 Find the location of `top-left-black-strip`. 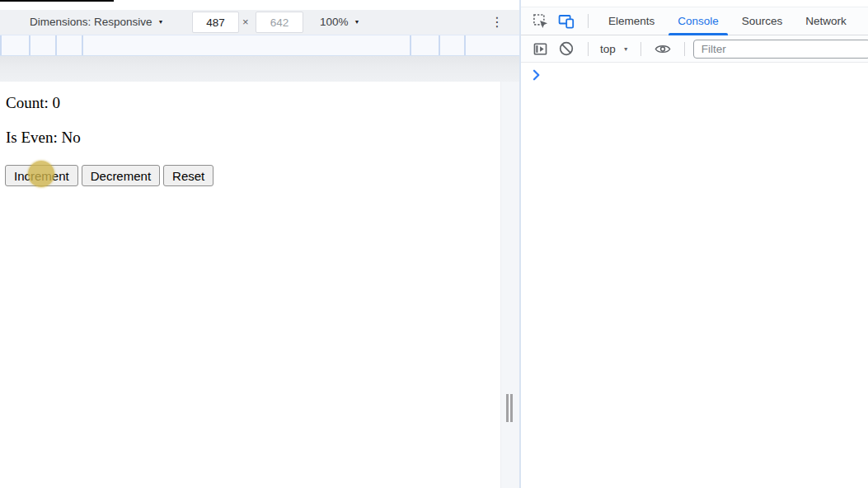

top-left-black-strip is located at coordinates (57, 1).